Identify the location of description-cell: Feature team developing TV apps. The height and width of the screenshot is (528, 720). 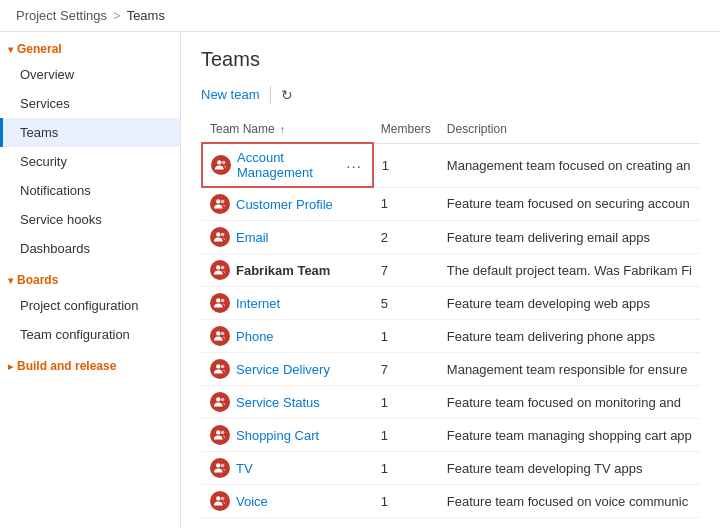
(570, 468).